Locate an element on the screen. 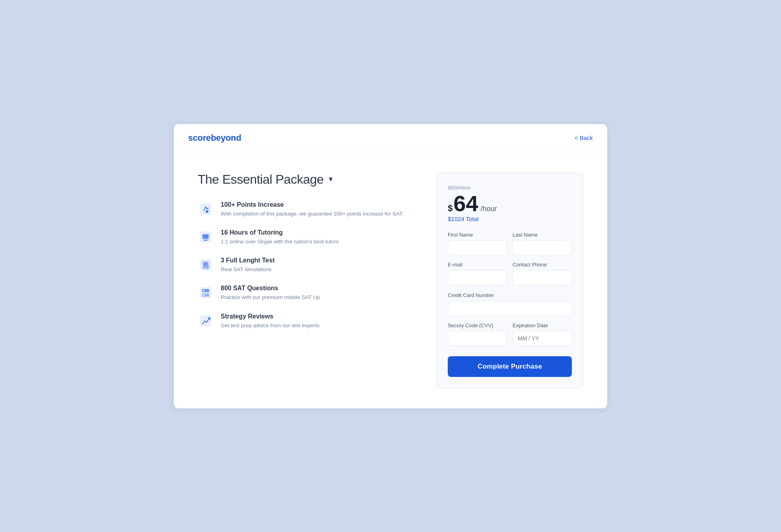  package-title: The Essential Package is located at coordinates (261, 180).